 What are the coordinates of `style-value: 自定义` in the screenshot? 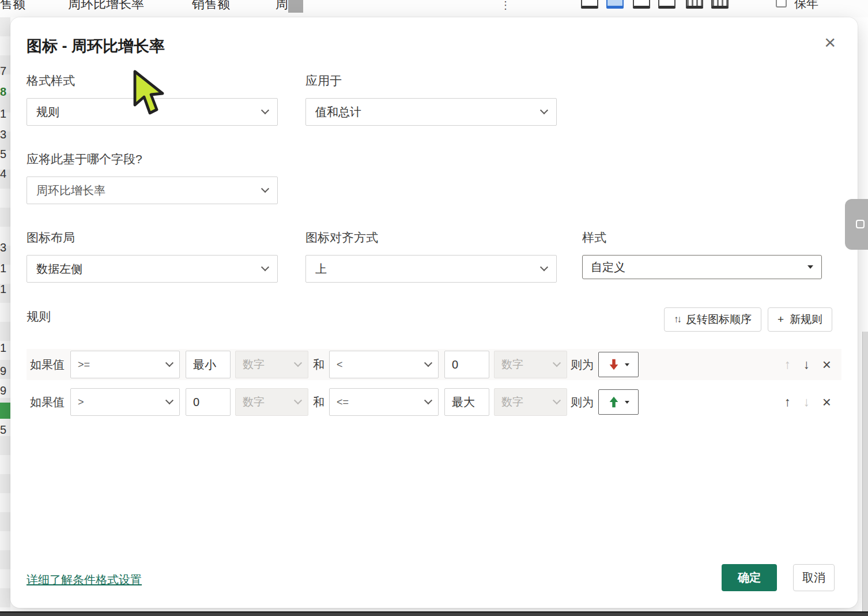 It's located at (699, 268).